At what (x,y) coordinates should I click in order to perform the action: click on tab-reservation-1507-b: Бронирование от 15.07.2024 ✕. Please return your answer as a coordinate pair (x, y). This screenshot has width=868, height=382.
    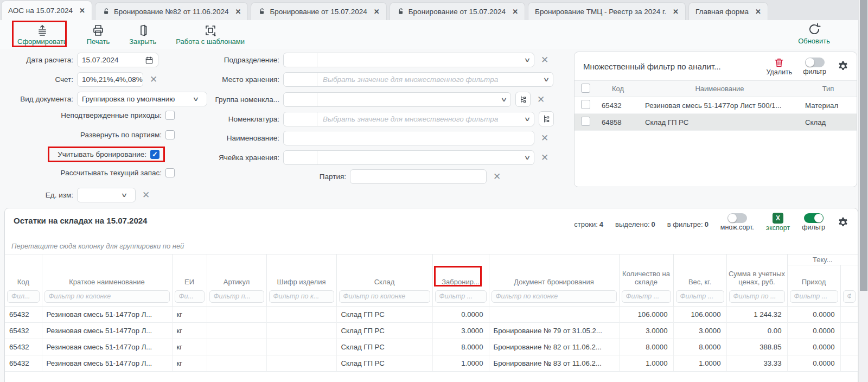
    Looking at the image, I should click on (457, 11).